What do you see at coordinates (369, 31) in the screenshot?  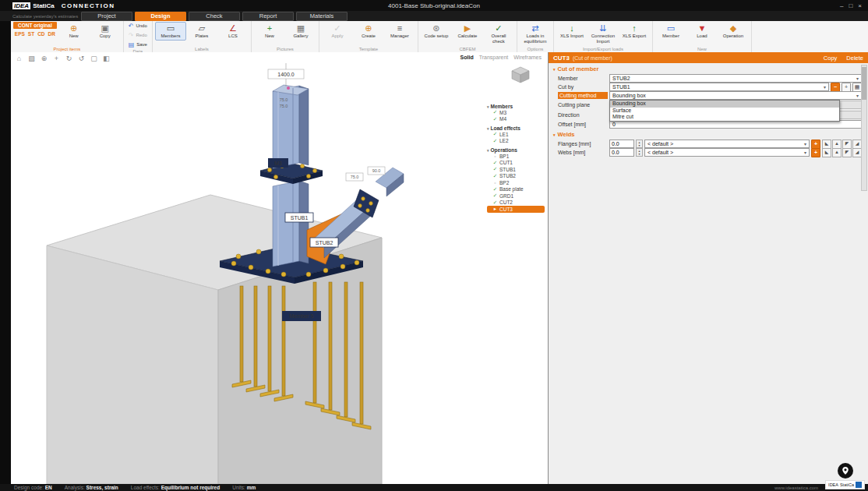 I see `ribbon-button-create: ⊕Create` at bounding box center [369, 31].